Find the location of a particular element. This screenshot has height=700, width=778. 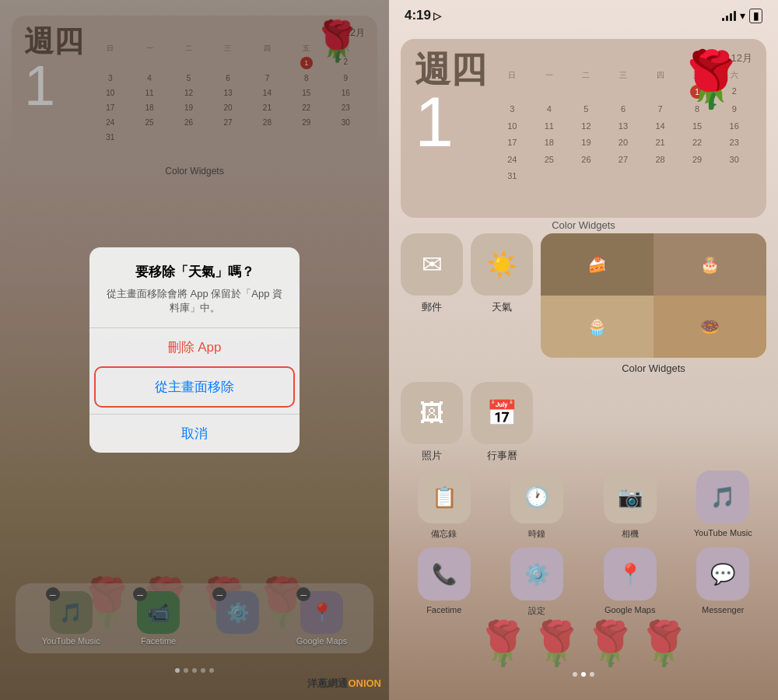

right-app-ytmusic: 🎵 YouTube Music is located at coordinates (724, 506).